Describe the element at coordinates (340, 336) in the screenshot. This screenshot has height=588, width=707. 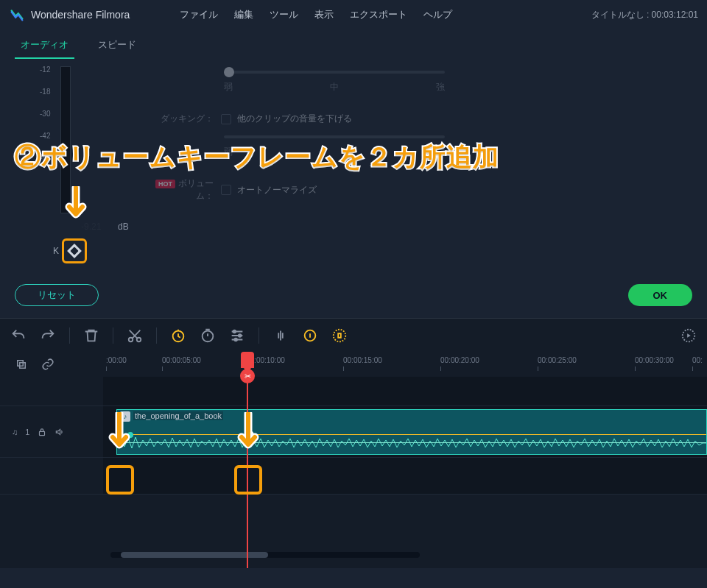
I see `speech-icon` at that location.